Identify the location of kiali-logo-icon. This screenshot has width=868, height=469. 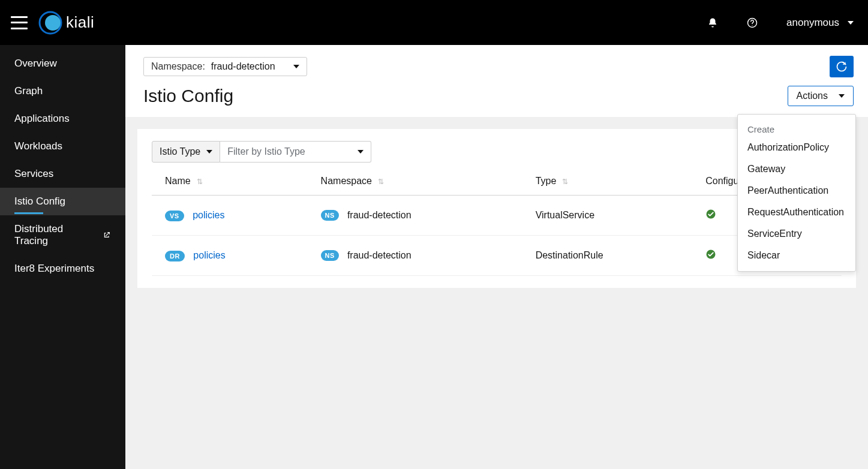
(50, 23).